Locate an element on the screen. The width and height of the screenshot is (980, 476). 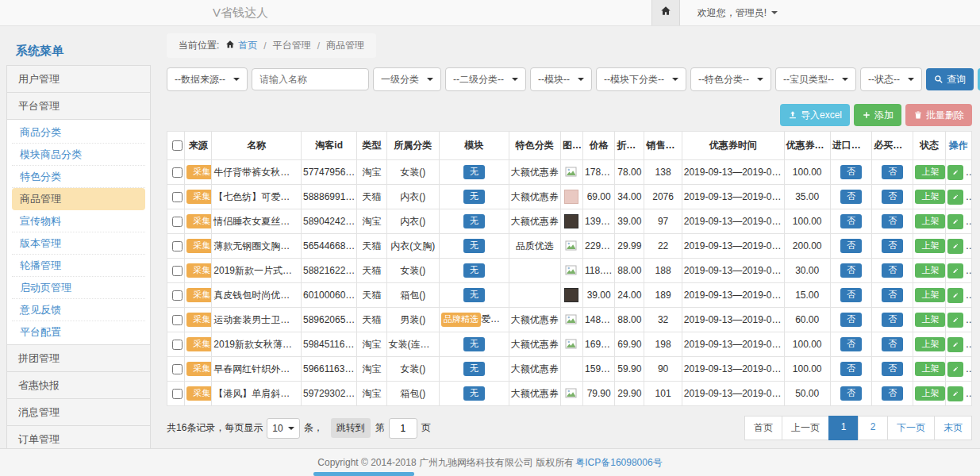
sidebar-item-宣传物料: 宣传物料 is located at coordinates (79, 221).